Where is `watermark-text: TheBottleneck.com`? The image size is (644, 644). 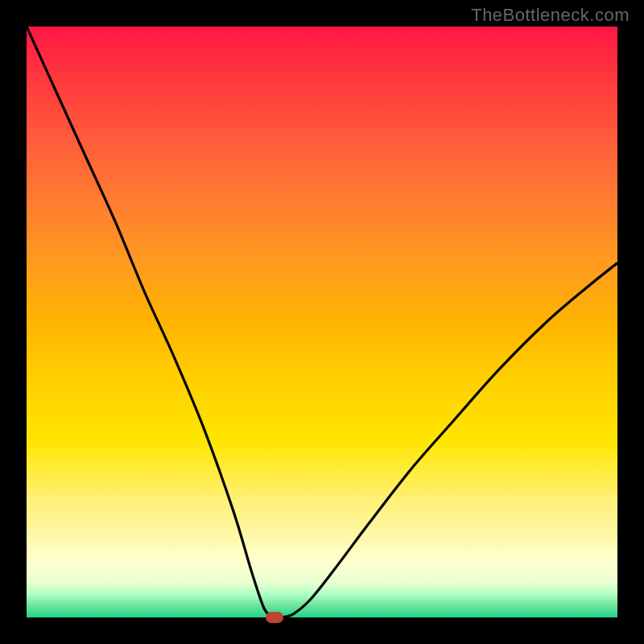 watermark-text: TheBottleneck.com is located at coordinates (551, 15).